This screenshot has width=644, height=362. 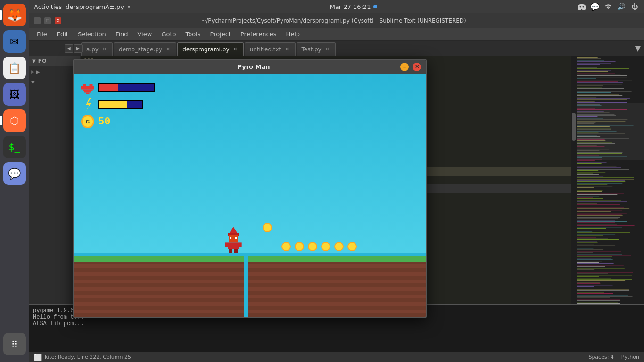 I want to click on status-bar-text: kite: Ready, Line 222, Column 25, so click(x=88, y=357).